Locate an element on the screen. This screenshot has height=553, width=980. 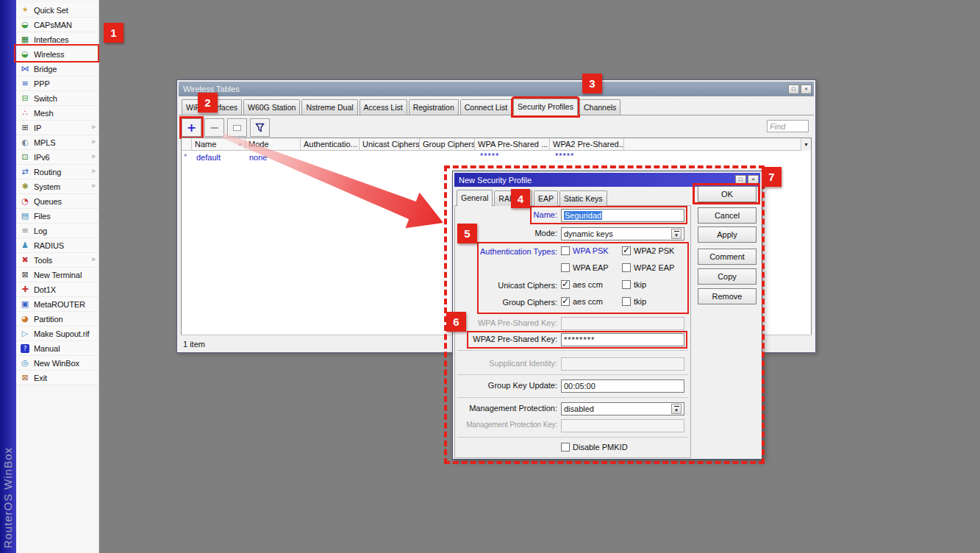
sidebar-item-label: PPP is located at coordinates (42, 84).